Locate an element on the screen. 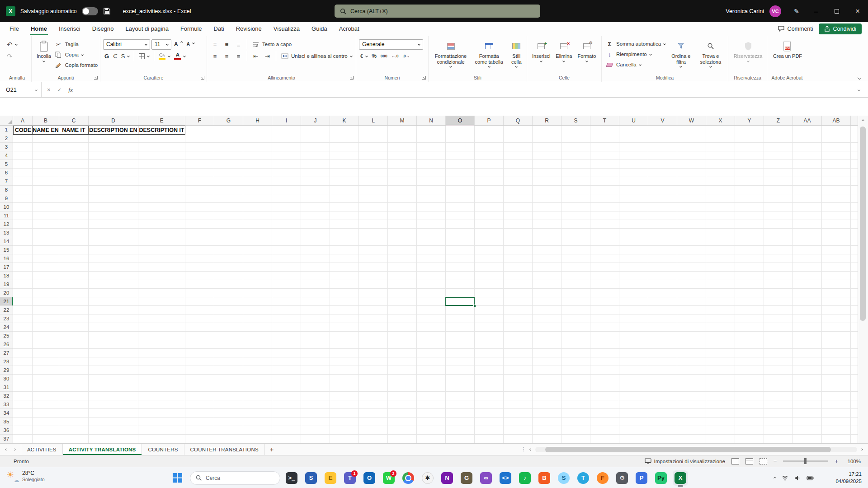 Image resolution: width=868 pixels, height=488 pixels. align-middle-button: ≡ is located at coordinates (227, 44).